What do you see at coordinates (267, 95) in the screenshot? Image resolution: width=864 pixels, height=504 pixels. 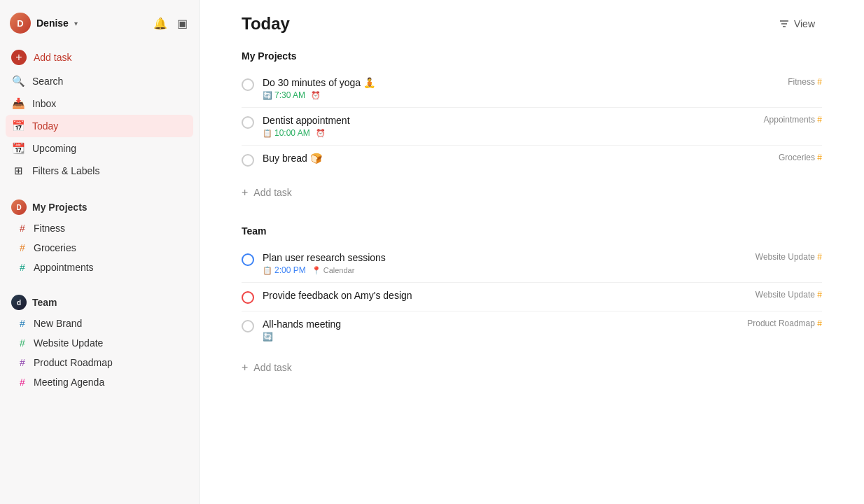 I see `recur-small-icon: 🔄` at bounding box center [267, 95].